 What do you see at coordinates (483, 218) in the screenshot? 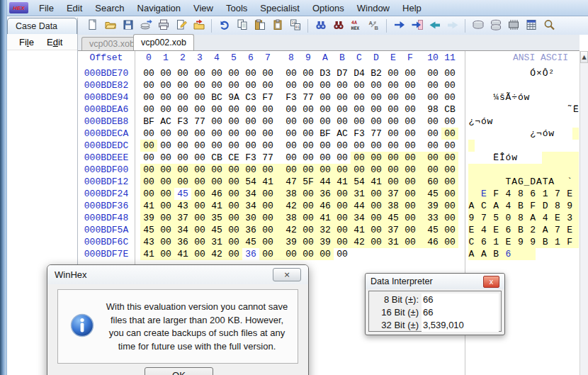
I see `ascii-char: 7` at bounding box center [483, 218].